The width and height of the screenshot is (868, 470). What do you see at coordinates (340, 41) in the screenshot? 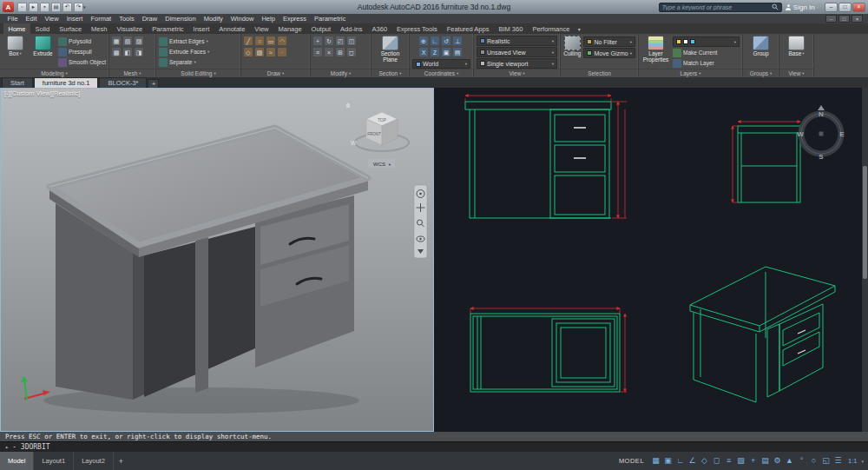
I see `scale-icon: ◰` at bounding box center [340, 41].